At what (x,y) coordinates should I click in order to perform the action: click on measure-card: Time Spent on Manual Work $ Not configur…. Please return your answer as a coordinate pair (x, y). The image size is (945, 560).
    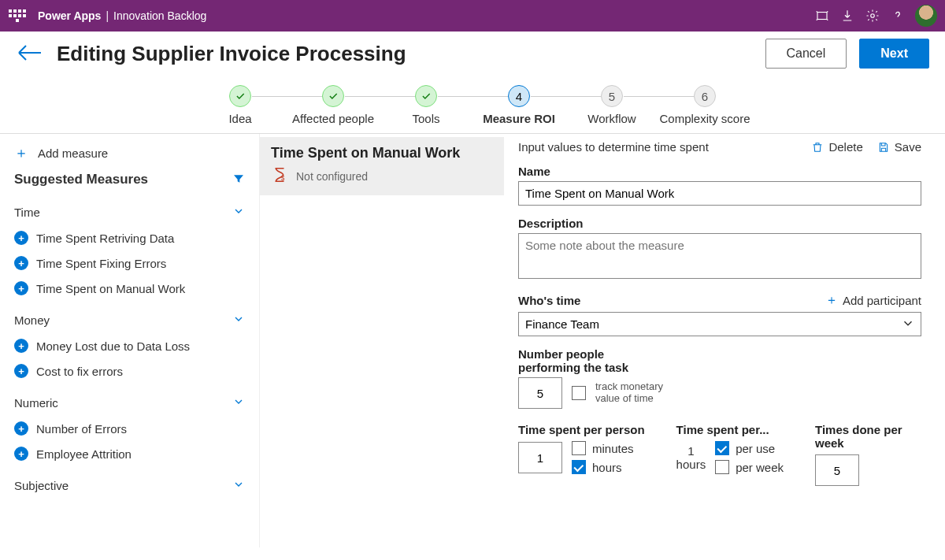
    Looking at the image, I should click on (382, 166).